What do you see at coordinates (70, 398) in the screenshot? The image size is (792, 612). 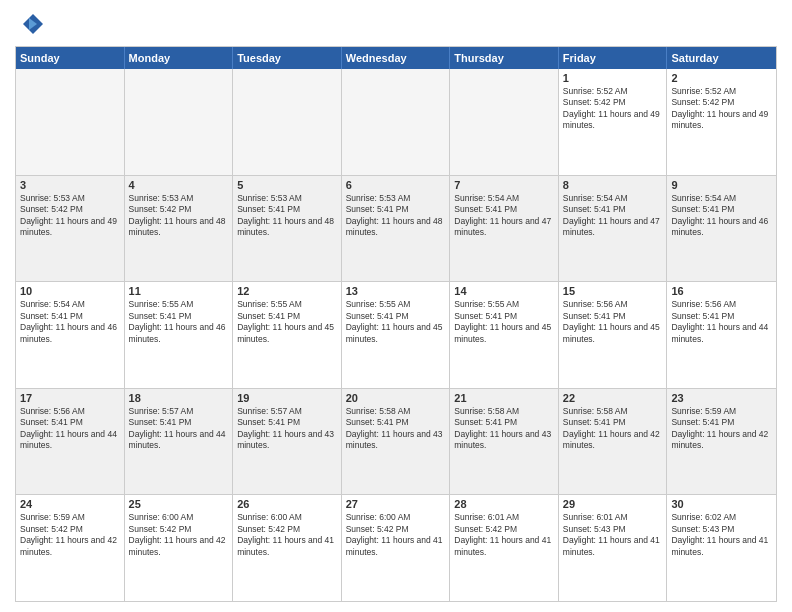 I see `day-number: 17` at bounding box center [70, 398].